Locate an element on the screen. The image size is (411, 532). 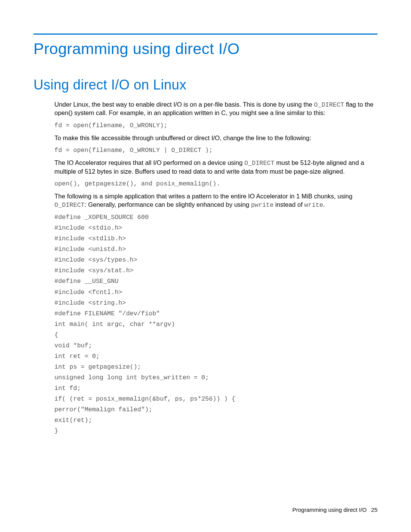
code-block-2: fd = open(filename, O_WRONLY | O_DIRECT … is located at coordinates (216, 150).